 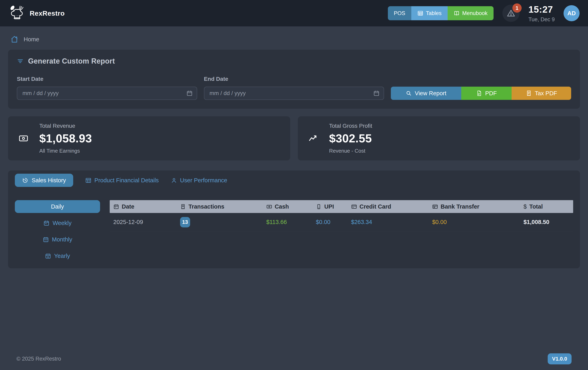 What do you see at coordinates (457, 13) in the screenshot?
I see `menubook-icon` at bounding box center [457, 13].